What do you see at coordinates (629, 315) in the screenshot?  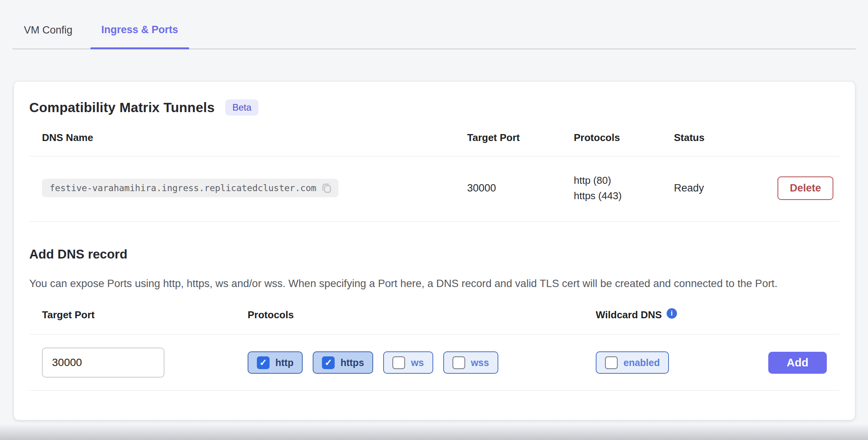 I see `wildcard-dns-label-text: Wildcard DNS` at bounding box center [629, 315].